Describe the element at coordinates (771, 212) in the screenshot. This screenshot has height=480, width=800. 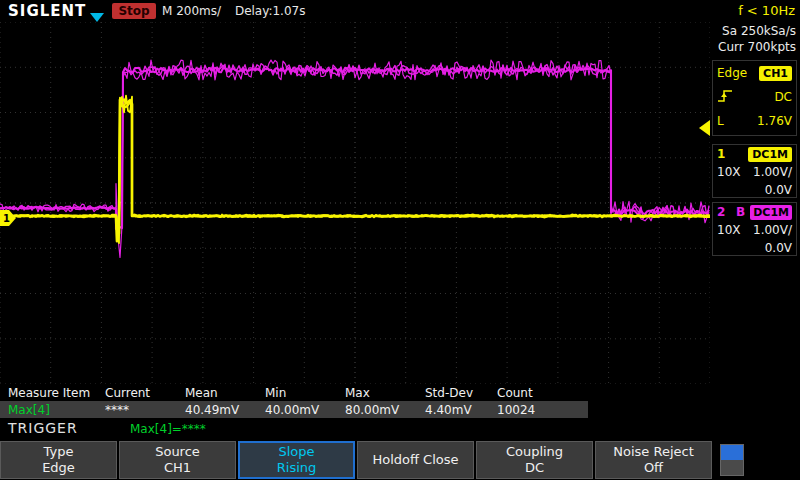
I see `ch2-coupling-badge: DC1M` at that location.